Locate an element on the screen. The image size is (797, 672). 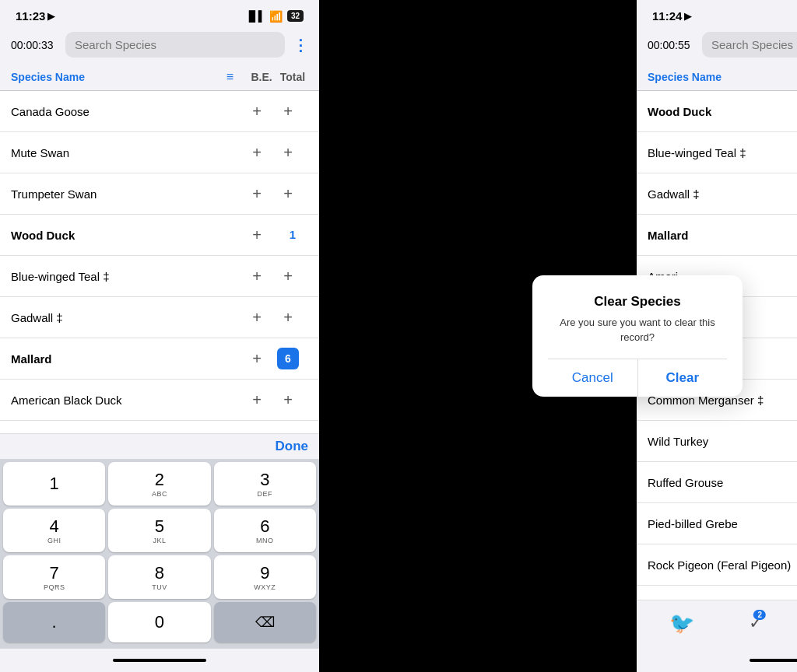
numpad-key-2: 2 ABC is located at coordinates (159, 484).